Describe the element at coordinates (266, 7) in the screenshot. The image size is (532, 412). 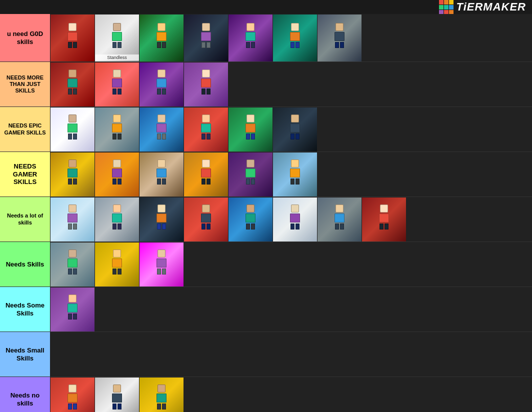
I see `header: TiERMAKER` at that location.